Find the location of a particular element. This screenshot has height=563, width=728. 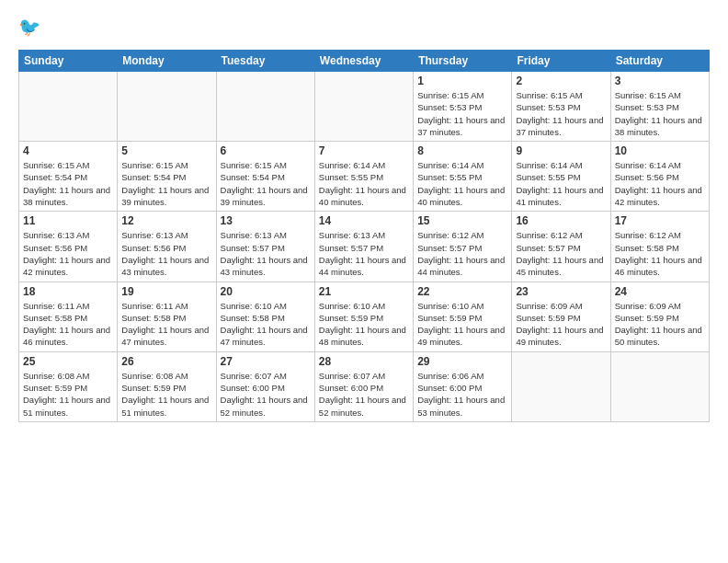

calendar-week-row: 4Sunrise: 6:15 AM Sunset: 5:54 PM Daylig… is located at coordinates (364, 177).